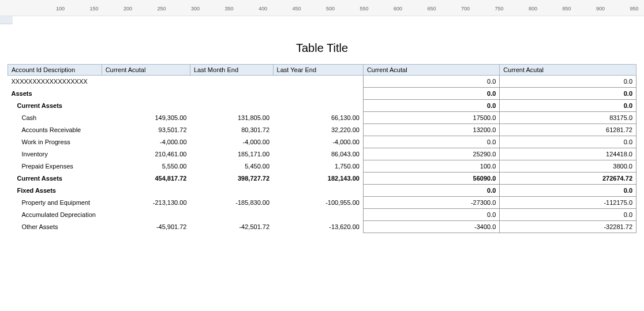 This screenshot has width=644, height=311. Describe the element at coordinates (232, 155) in the screenshot. I see `cell-lastmonth: 185,171.00` at that location.